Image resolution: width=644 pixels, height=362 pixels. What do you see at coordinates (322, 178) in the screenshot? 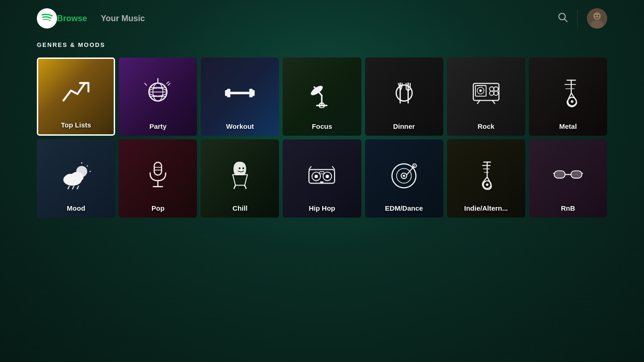
I see `card-hip-hop: Hip Hop` at bounding box center [322, 178].